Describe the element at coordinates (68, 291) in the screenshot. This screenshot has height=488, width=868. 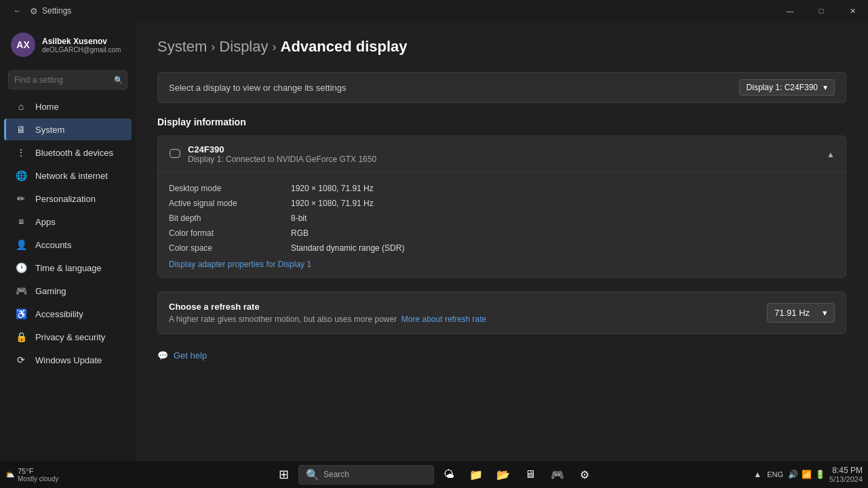
I see `sidebar-item-gaming: 🎮 Gaming` at that location.